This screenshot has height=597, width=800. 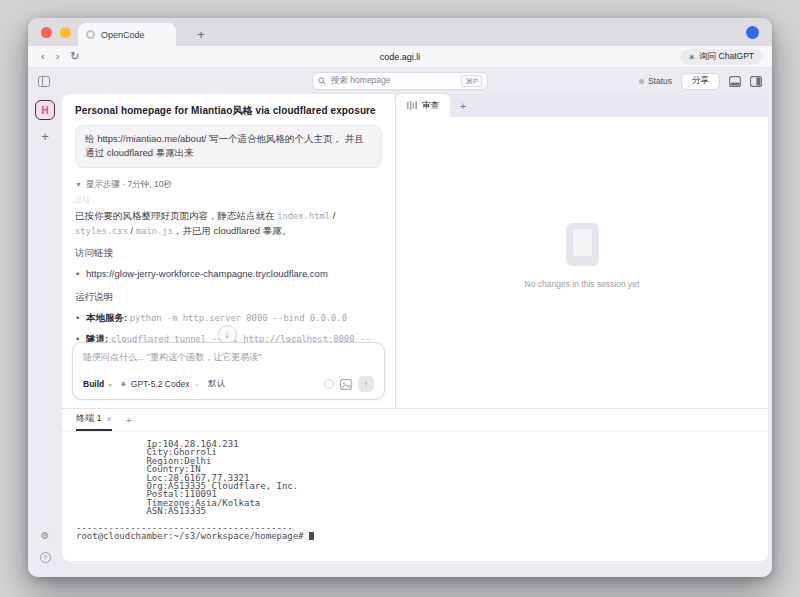 I want to click on share-button: 分享, so click(x=700, y=82).